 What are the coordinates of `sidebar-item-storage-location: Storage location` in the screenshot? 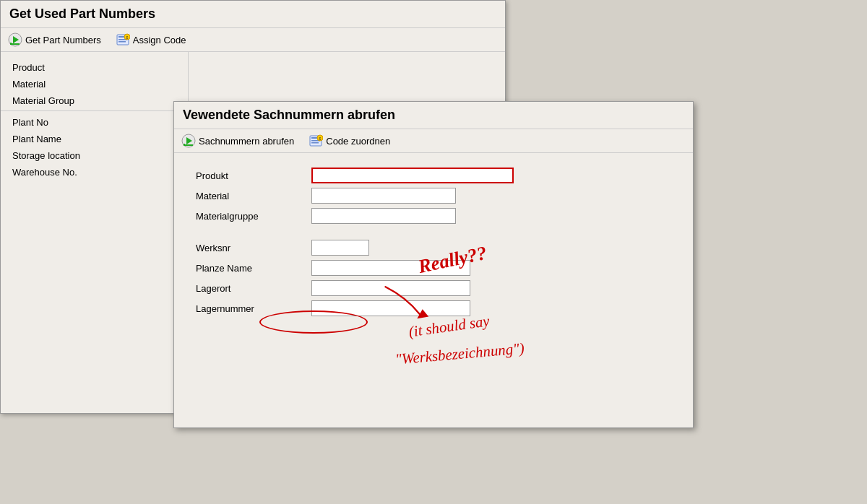 It's located at (94, 156).